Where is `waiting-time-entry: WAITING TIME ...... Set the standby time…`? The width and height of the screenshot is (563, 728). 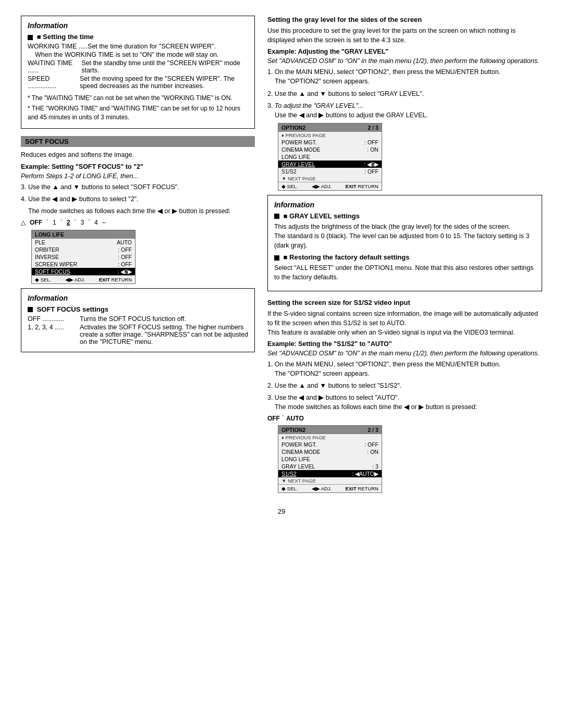 waiting-time-entry: WAITING TIME ...... Set the standby time… is located at coordinates (138, 67).